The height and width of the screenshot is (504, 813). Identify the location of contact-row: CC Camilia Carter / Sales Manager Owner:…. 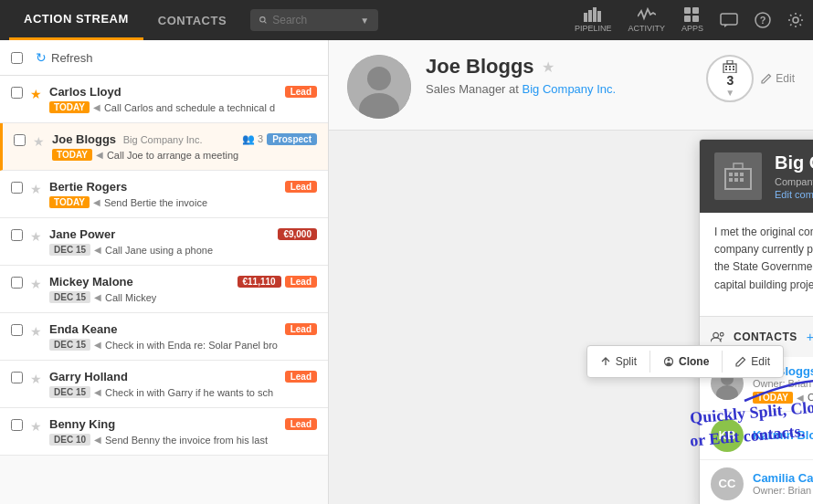
(756, 482).